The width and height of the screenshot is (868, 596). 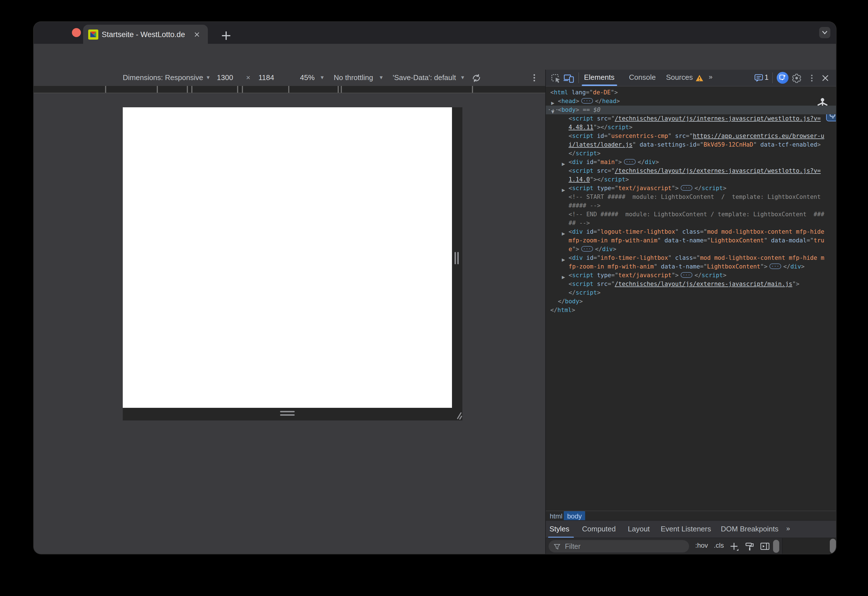 What do you see at coordinates (639, 529) in the screenshot?
I see `tab-layout: Layout` at bounding box center [639, 529].